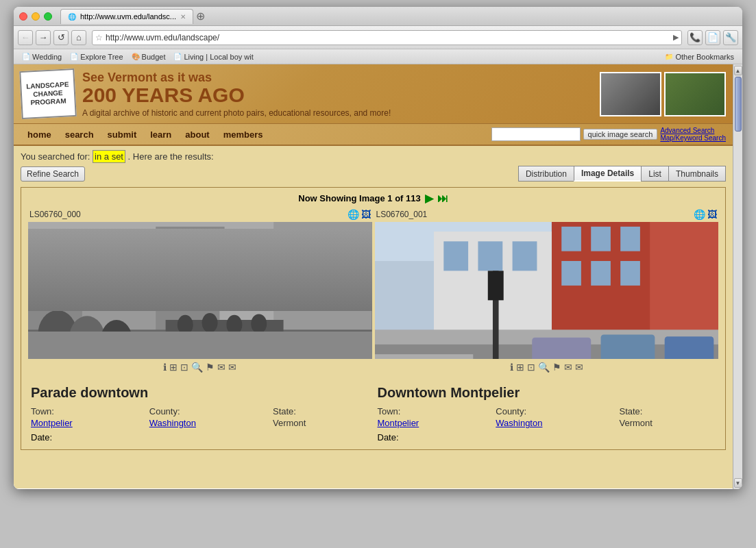  I want to click on info-icon-1: ℹ, so click(511, 367).